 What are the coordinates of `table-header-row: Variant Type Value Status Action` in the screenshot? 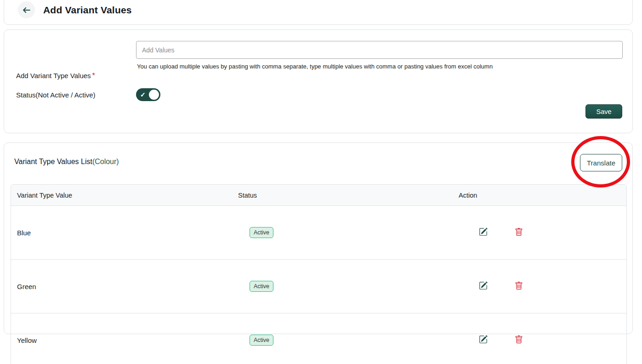 It's located at (319, 195).